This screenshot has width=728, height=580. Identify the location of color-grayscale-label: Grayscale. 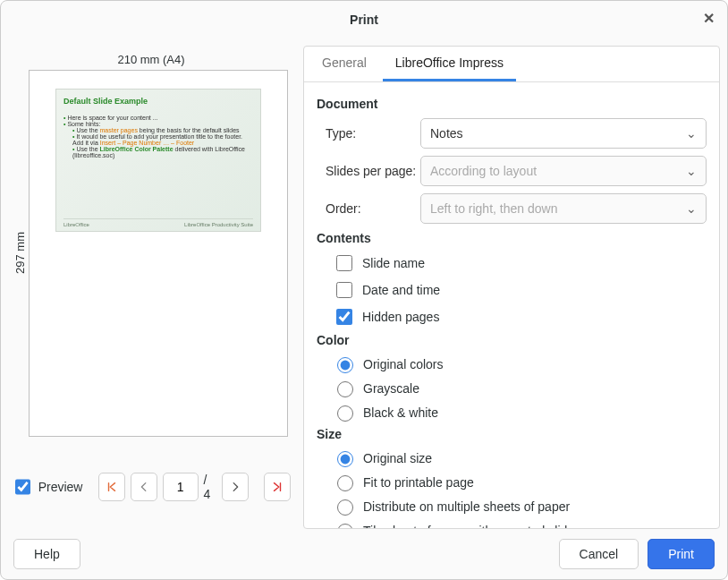
(392, 388).